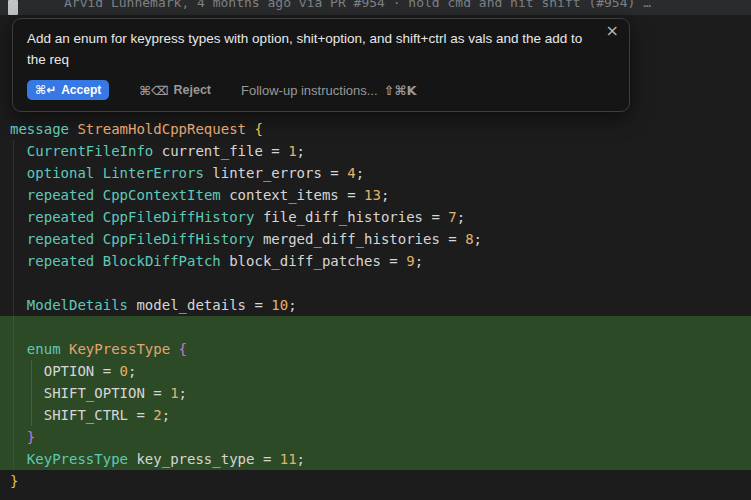  Describe the element at coordinates (276, 173) in the screenshot. I see `code-token: linter_errors =` at that location.